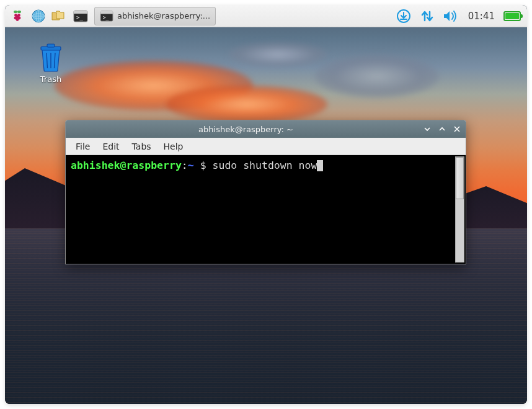 This screenshot has width=532, height=409. I want to click on menu-edit: Edit, so click(110, 146).